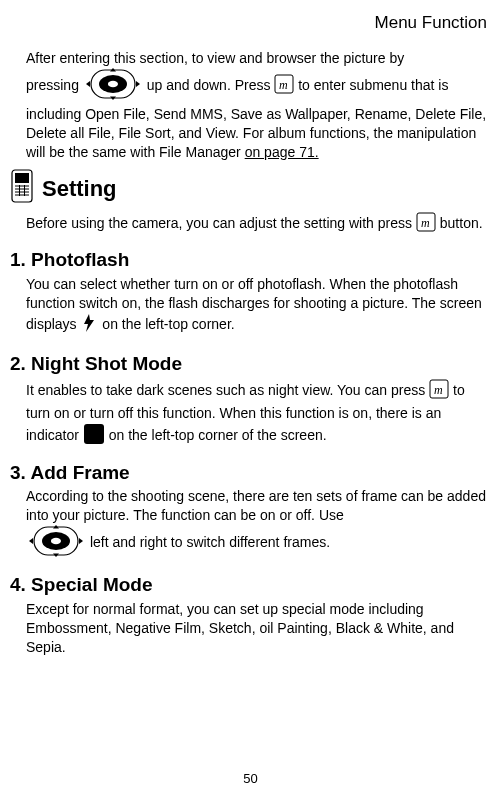 The height and width of the screenshot is (796, 501). I want to click on page-number: 50, so click(250, 779).